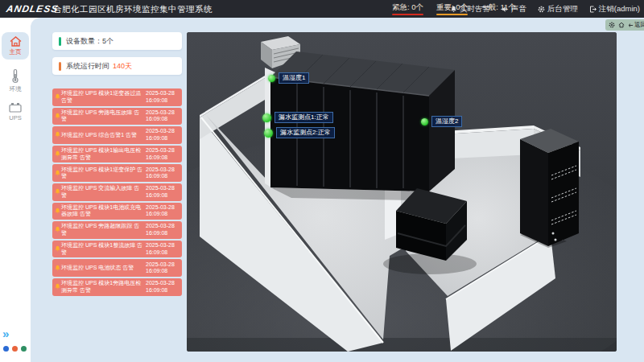 The image size is (644, 362). What do you see at coordinates (118, 193) in the screenshot?
I see `alert-list: 环境监控 UPS 模块1逆变器过温 告警 2025-03-2816:09:08 …` at bounding box center [118, 193].